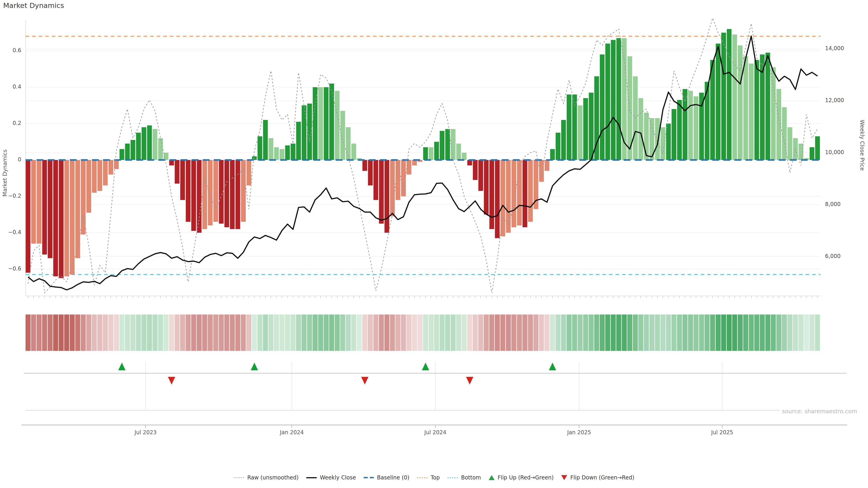 The image size is (868, 488). What do you see at coordinates (526, 478) in the screenshot?
I see `legend-label: Flip Up (Red→Green)` at bounding box center [526, 478].